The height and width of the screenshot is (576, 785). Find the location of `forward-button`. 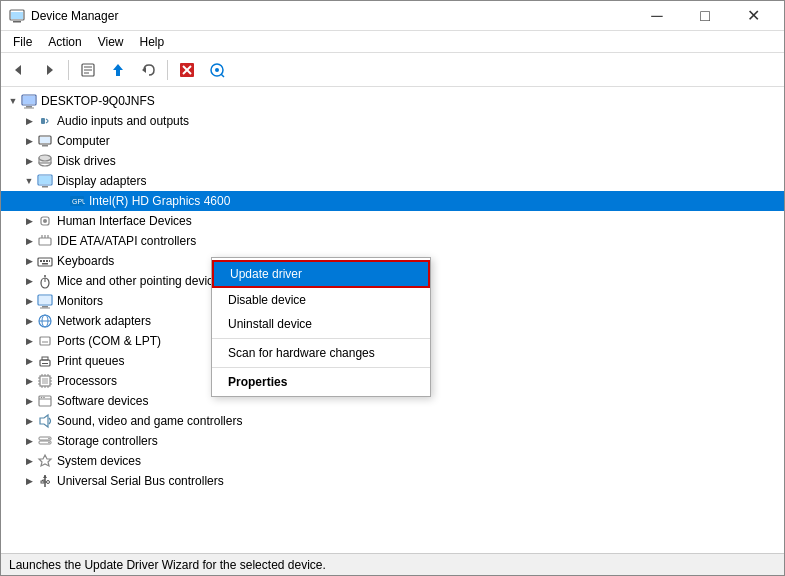

forward-button is located at coordinates (49, 70).